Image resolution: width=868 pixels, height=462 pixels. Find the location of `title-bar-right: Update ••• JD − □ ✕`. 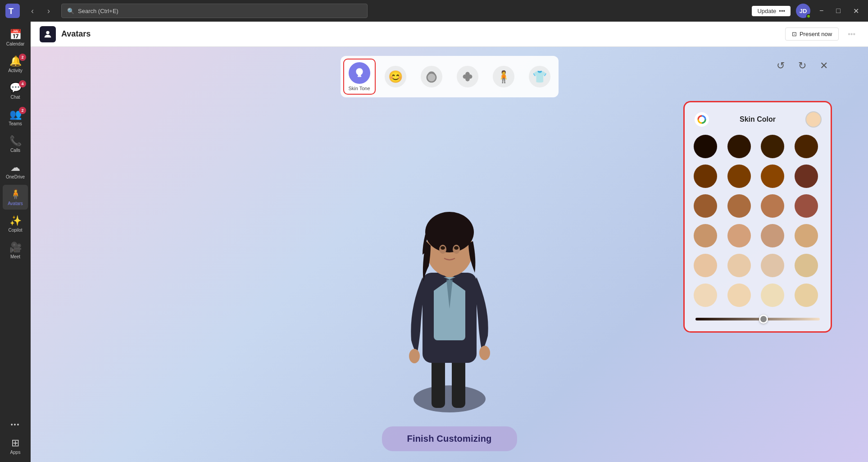

title-bar-right: Update ••• JD − □ ✕ is located at coordinates (807, 11).